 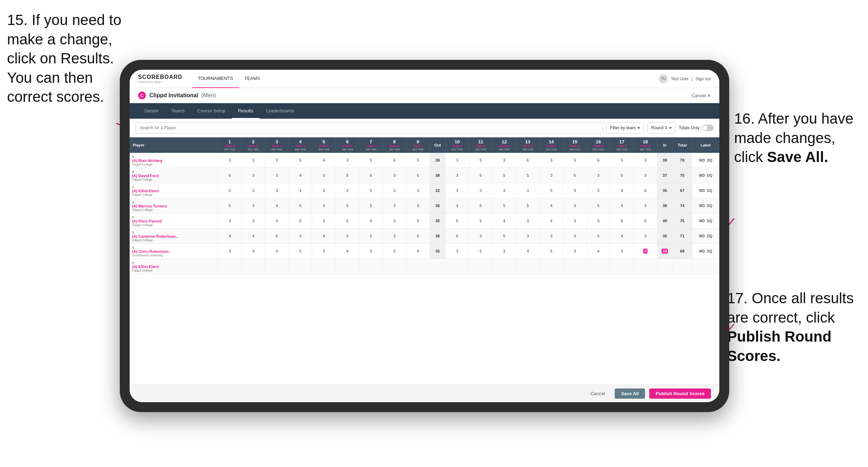 I want to click on totals-only-toggle: Totals Only, so click(x=696, y=128).